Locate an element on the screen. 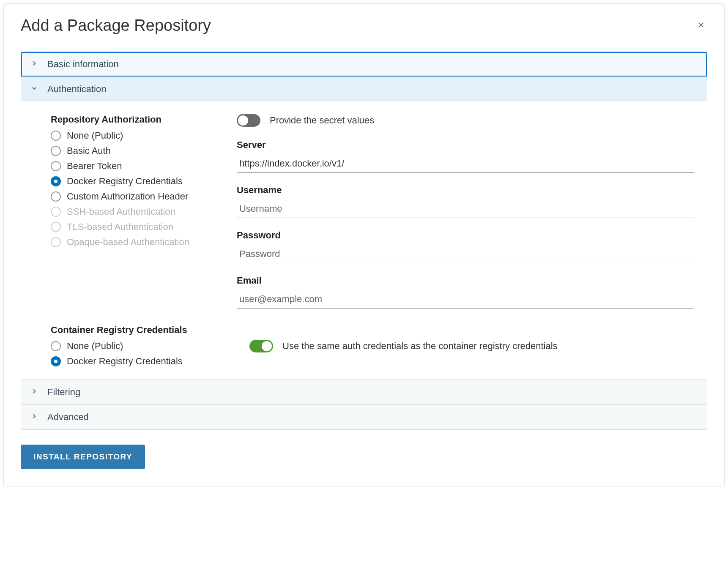 The height and width of the screenshot is (579, 728). accordion-item-filtering: Filtering is located at coordinates (364, 392).